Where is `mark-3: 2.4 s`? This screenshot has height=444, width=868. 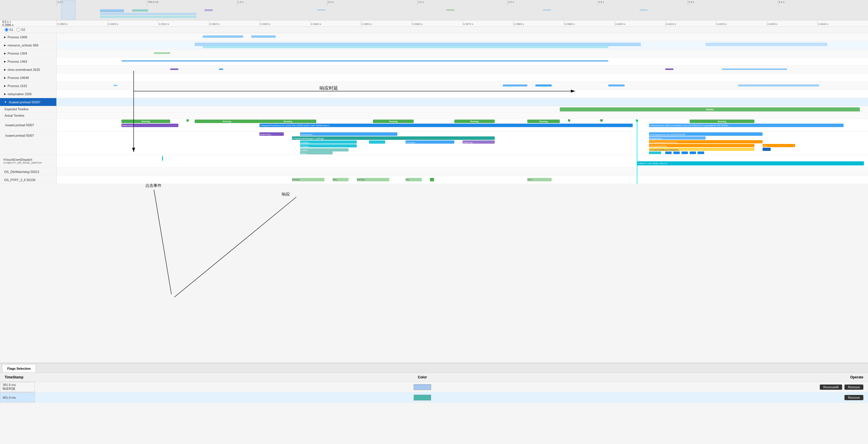
mark-3: 2.4 s is located at coordinates (372, 3).